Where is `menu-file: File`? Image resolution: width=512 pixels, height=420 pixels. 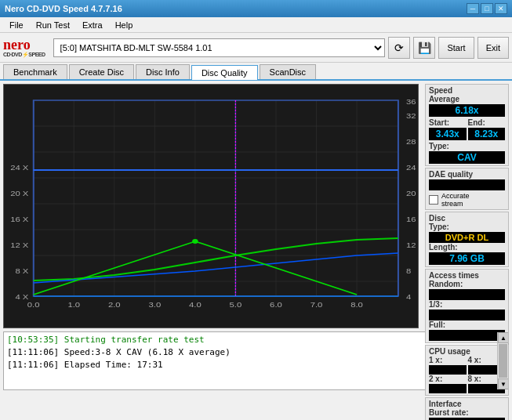
menu-file: File is located at coordinates (16, 25).